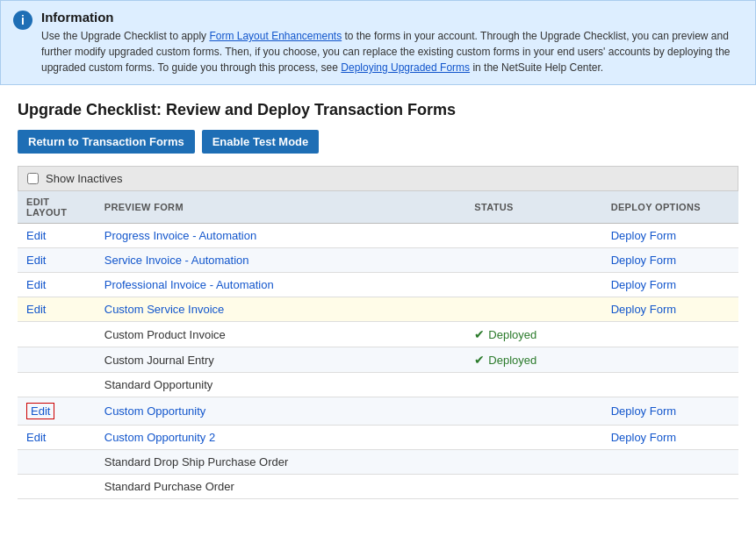  Describe the element at coordinates (392, 18) in the screenshot. I see `info-title: Information` at that location.